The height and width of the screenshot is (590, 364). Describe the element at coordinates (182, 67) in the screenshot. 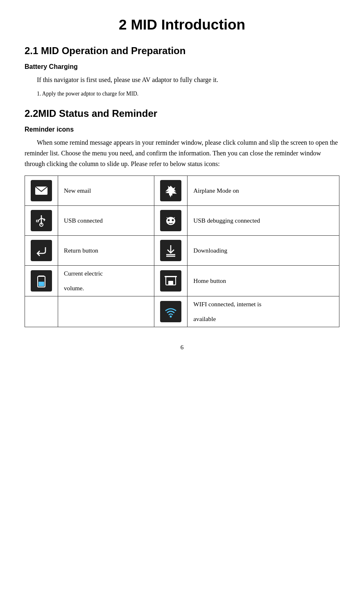

I see `section1-subsection: Battery Charging` at that location.